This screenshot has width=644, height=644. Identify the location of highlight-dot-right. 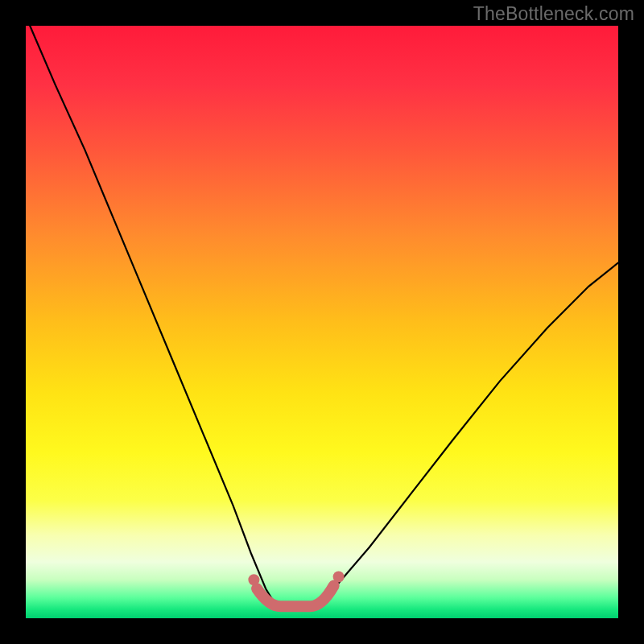
(339, 577).